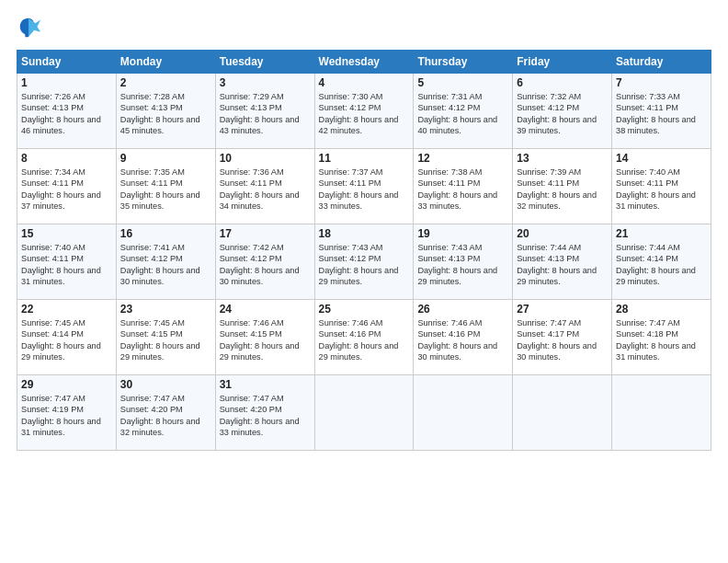 This screenshot has width=728, height=563. What do you see at coordinates (463, 63) in the screenshot?
I see `col-header-thursday: Thursday` at bounding box center [463, 63].